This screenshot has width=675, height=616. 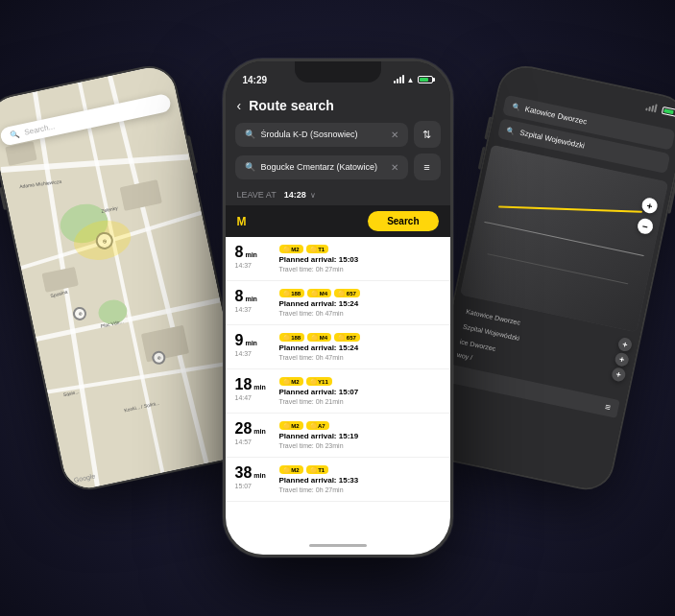 I want to click on right-plus-3: +, so click(x=618, y=374).